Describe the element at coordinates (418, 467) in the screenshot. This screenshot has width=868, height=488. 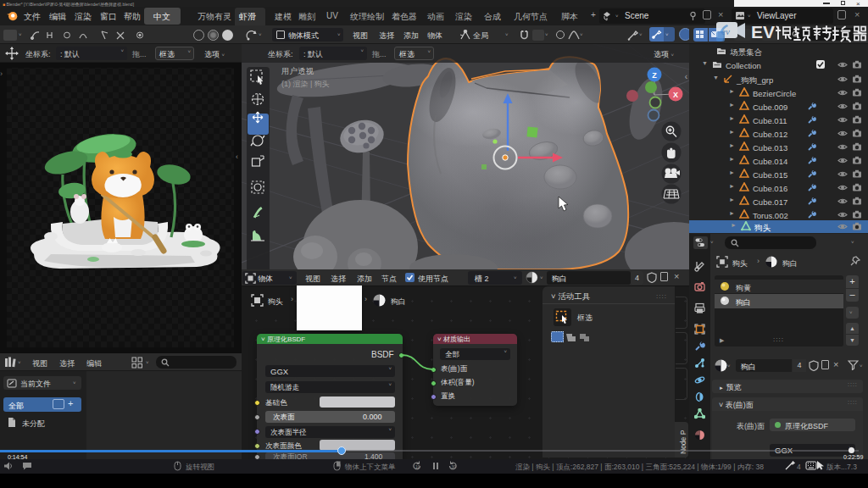
I see `svg-text: 10` at that location.